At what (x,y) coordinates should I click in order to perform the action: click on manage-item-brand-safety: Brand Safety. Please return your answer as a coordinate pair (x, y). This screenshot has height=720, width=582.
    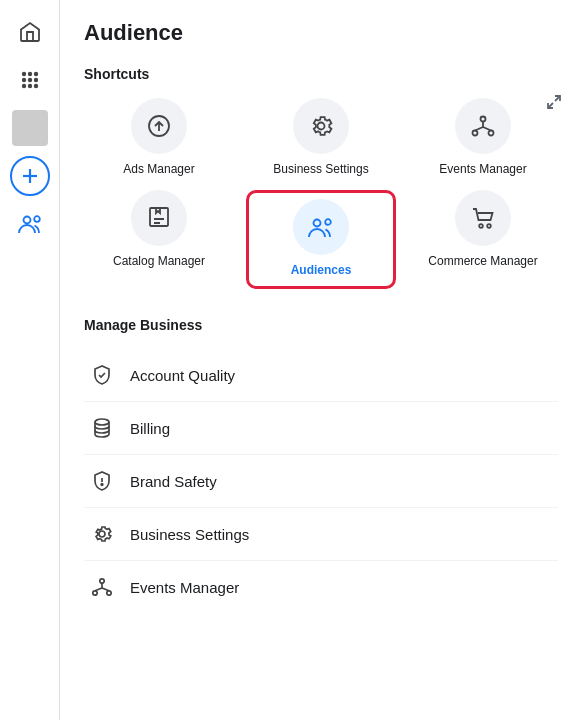
    Looking at the image, I should click on (321, 482).